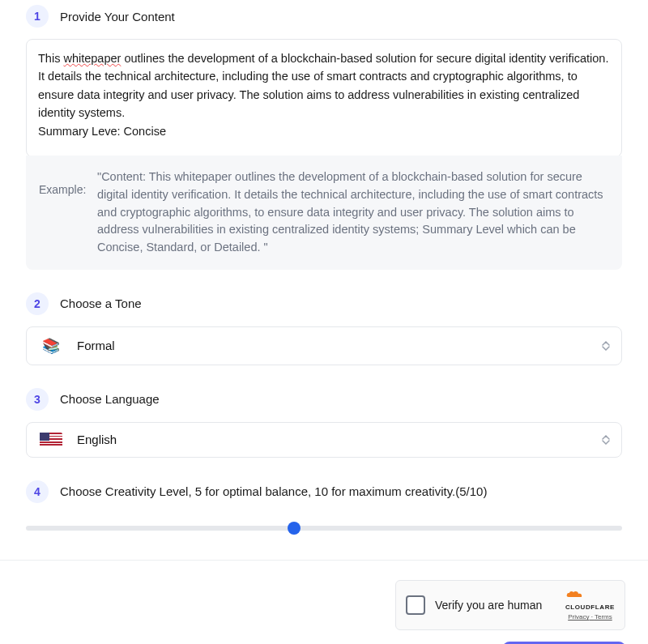  Describe the element at coordinates (416, 605) in the screenshot. I see `captcha-checkbox` at that location.